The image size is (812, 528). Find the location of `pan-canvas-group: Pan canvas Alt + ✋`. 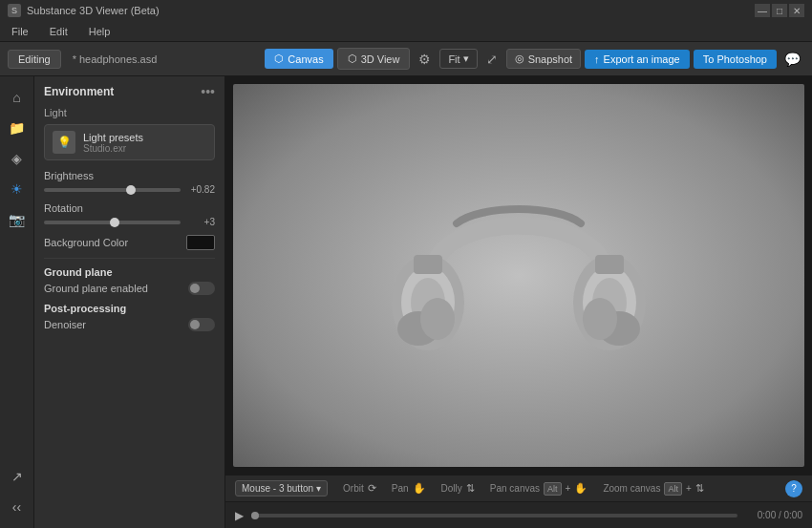

pan-canvas-group: Pan canvas Alt + ✋ is located at coordinates (539, 489).